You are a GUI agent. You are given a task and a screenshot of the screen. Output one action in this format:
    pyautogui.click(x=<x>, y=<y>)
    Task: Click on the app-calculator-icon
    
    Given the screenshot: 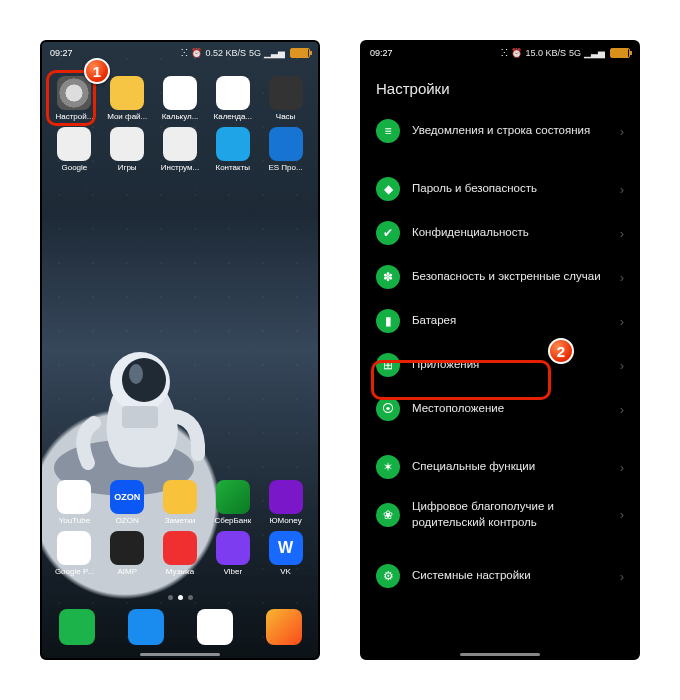 What is the action you would take?
    pyautogui.click(x=180, y=93)
    